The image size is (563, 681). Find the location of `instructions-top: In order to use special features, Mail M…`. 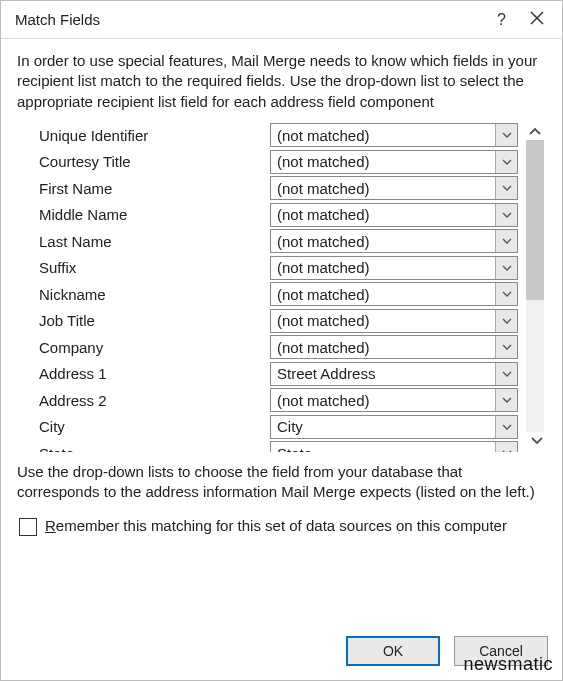

instructions-top: In order to use special features, Mail M… is located at coordinates (282, 82).